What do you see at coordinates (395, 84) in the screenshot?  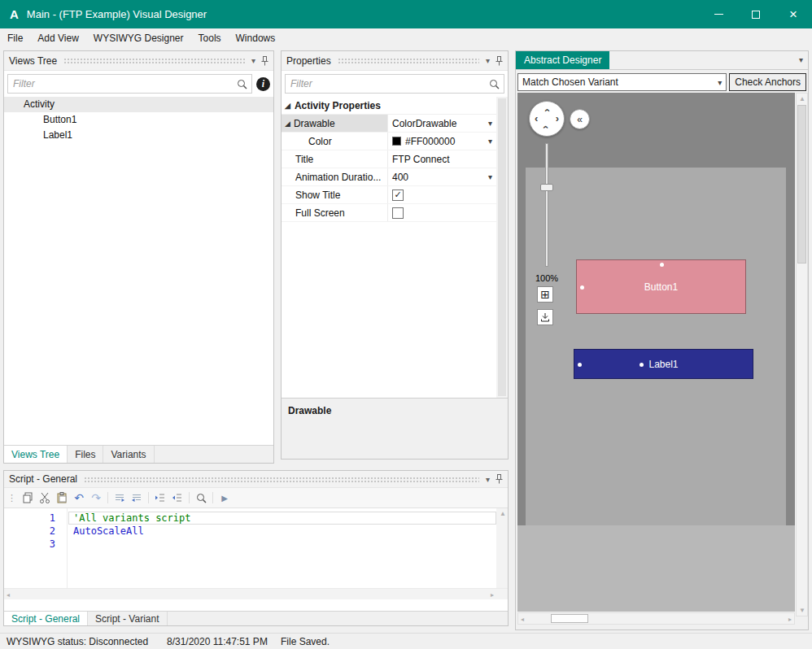 I see `properties-filter-input` at bounding box center [395, 84].